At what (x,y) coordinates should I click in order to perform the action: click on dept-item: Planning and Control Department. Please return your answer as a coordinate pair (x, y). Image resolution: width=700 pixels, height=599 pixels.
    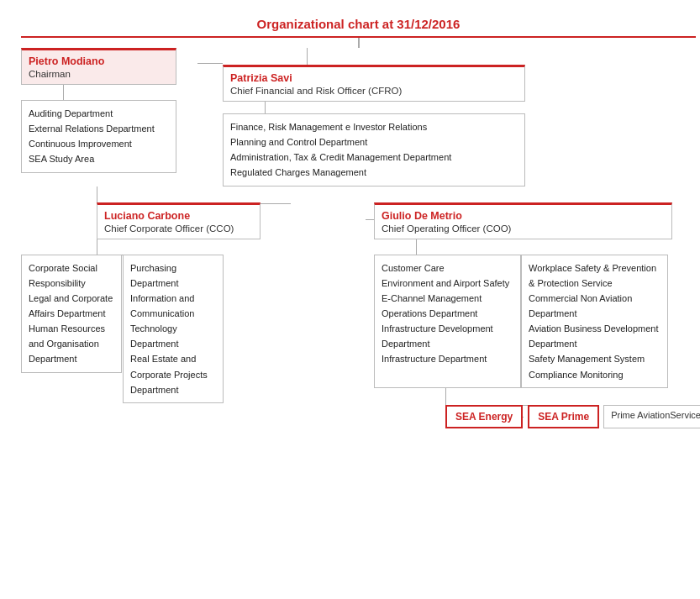
    Looking at the image, I should click on (374, 142).